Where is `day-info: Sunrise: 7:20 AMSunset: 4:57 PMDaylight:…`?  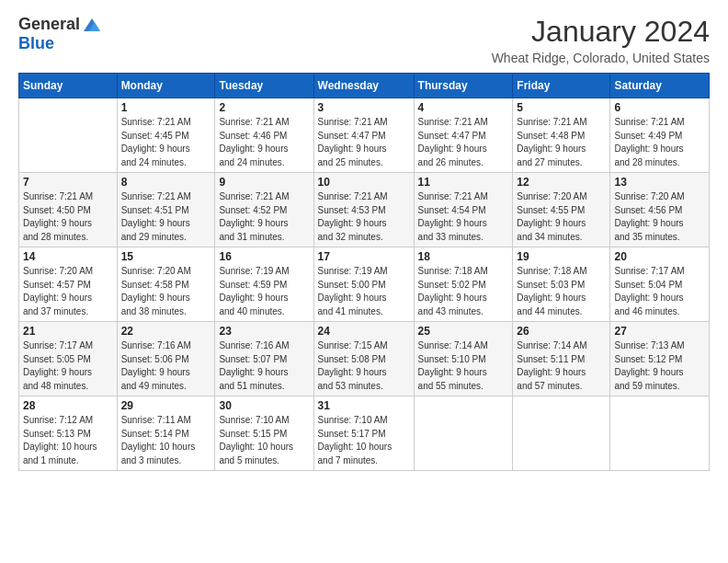 day-info: Sunrise: 7:20 AMSunset: 4:57 PMDaylight:… is located at coordinates (68, 292).